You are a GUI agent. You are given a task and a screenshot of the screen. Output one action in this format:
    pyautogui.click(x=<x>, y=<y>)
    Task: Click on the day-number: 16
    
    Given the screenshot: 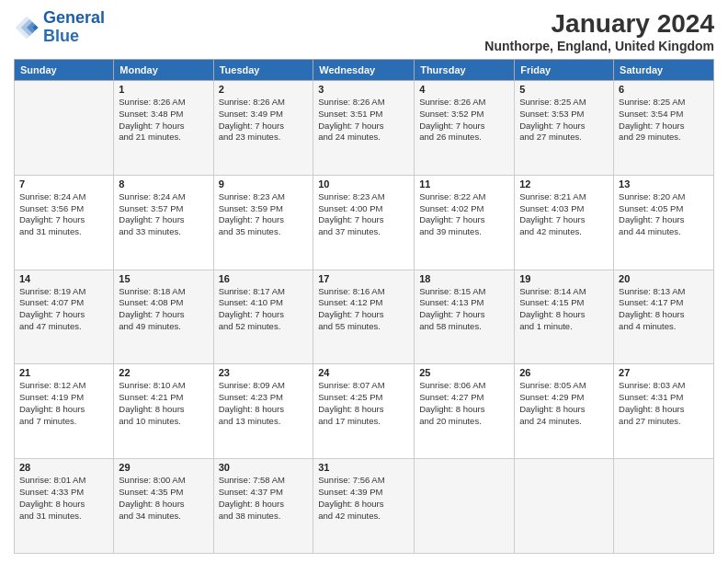 What is the action you would take?
    pyautogui.click(x=264, y=279)
    